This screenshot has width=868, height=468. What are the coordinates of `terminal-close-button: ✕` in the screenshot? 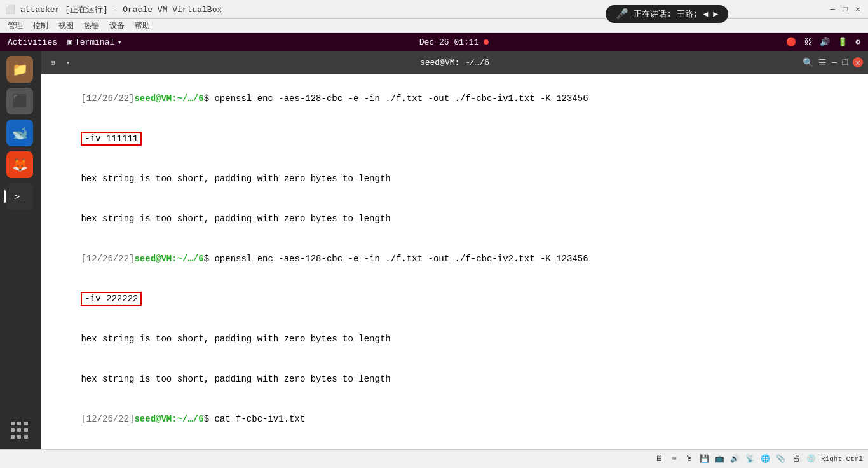 It's located at (858, 62).